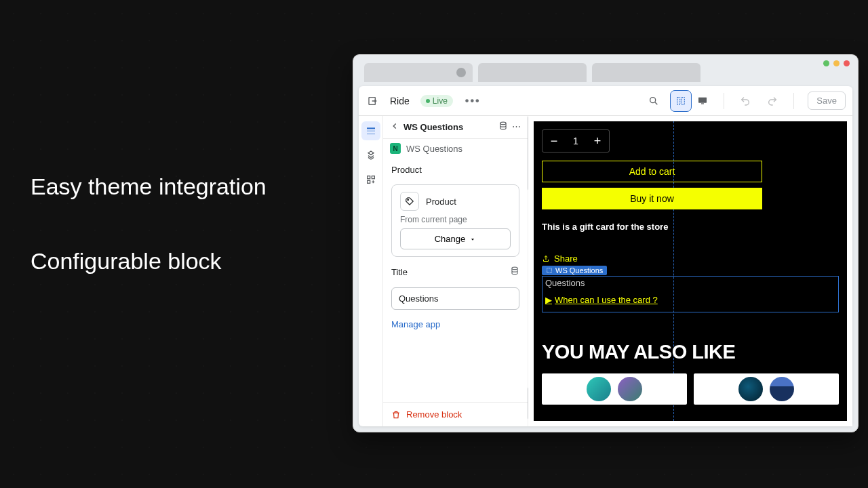  I want to click on recommendation-cards, so click(690, 389).